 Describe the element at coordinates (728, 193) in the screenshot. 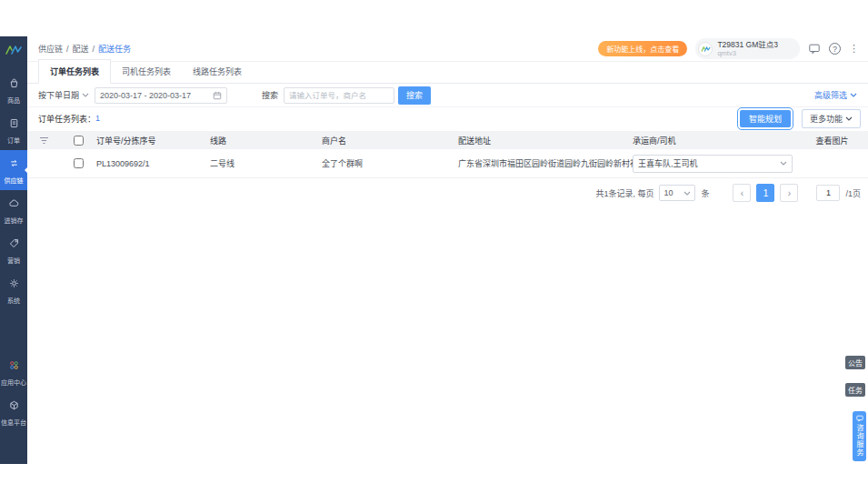

I see `pagination: 共1条记录, 每页 10 条 ‹ 1 › /1页` at that location.